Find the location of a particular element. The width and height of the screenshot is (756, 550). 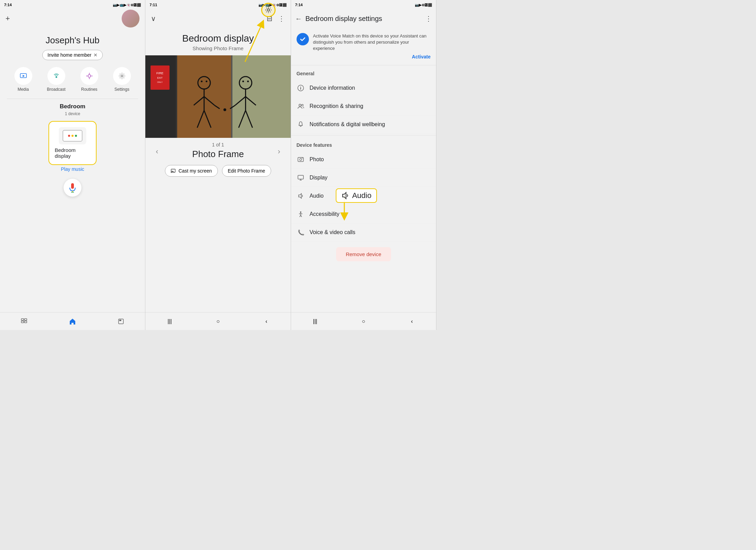

next-arrow: › is located at coordinates (279, 152).